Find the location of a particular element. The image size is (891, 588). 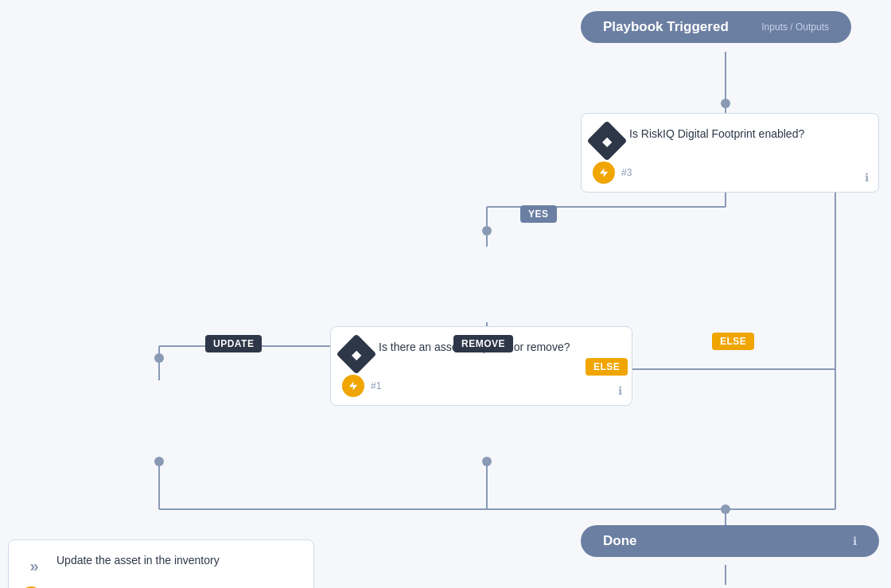

diamond-icon1: ◆ is located at coordinates (608, 142).